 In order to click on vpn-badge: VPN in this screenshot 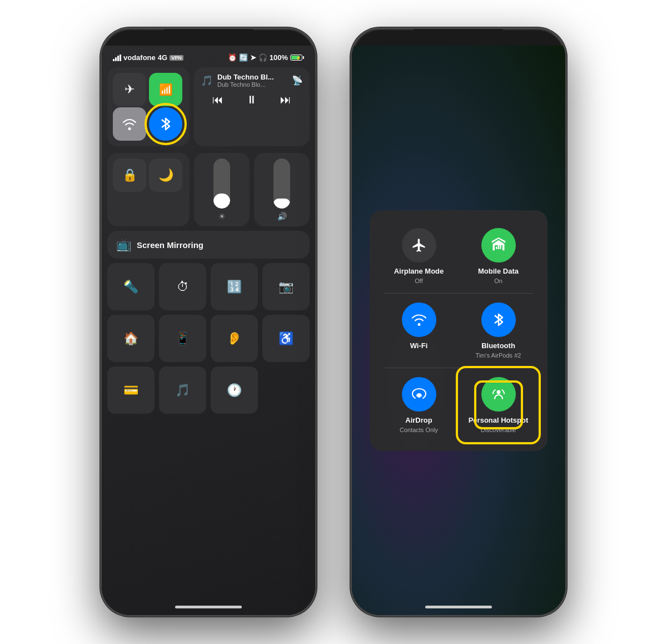, I will do `click(177, 58)`.